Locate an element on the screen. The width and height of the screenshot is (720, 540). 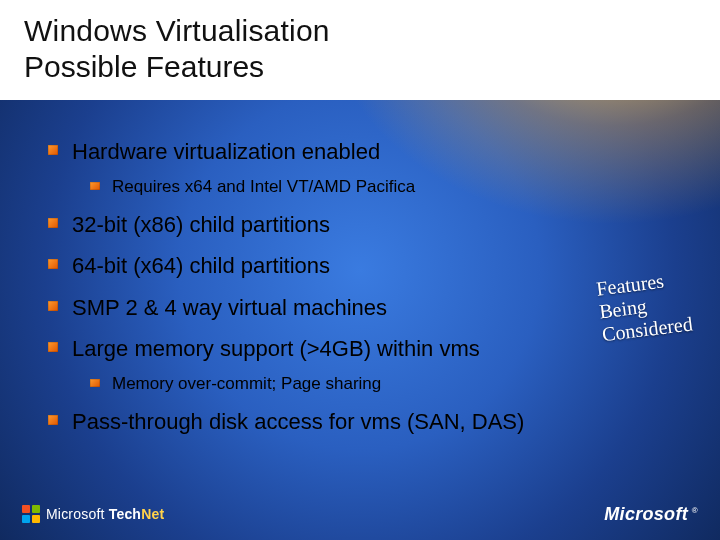
list-item: 64-bit (x64) child partitions is located at coordinates (364, 266).